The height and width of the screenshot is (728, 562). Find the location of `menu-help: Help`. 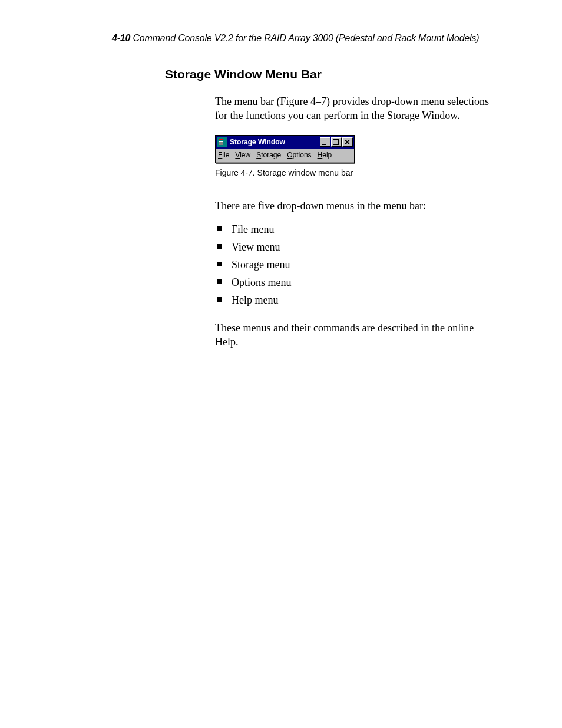

menu-help: Help is located at coordinates (325, 155).